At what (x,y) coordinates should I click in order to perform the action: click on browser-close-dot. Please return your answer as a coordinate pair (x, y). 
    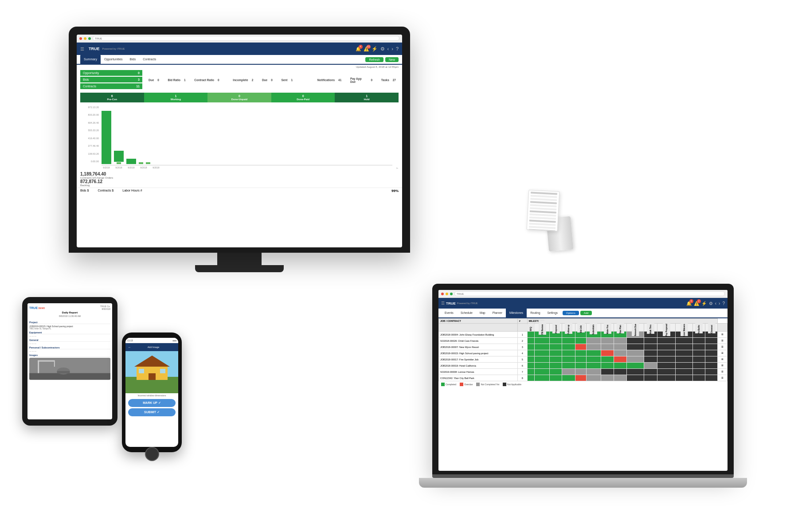
    Looking at the image, I should click on (81, 39).